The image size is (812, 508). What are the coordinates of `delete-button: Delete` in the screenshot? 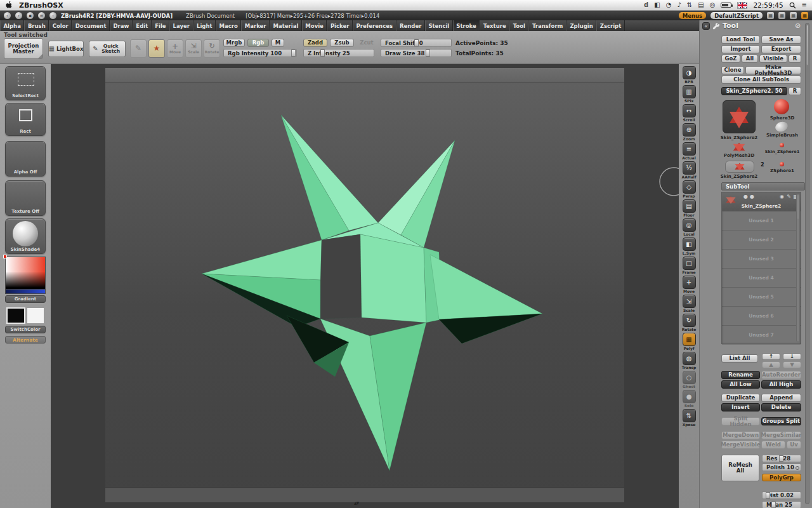 It's located at (782, 408).